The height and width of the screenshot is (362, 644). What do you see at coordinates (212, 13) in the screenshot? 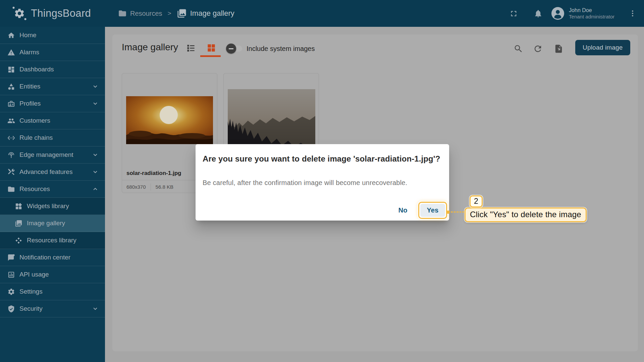
I see `breadcrumb-page-label: Image gallery` at bounding box center [212, 13].